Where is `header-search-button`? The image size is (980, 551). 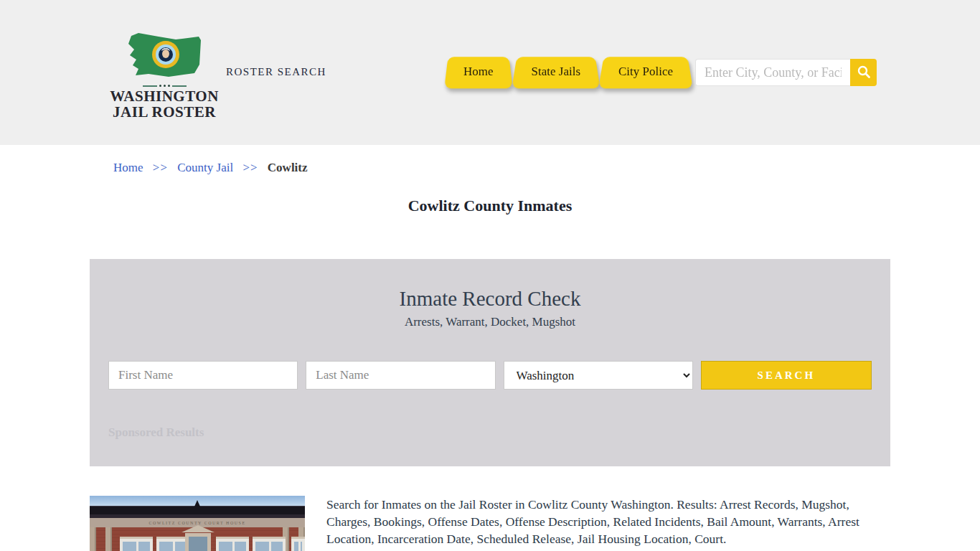
header-search-button is located at coordinates (864, 72).